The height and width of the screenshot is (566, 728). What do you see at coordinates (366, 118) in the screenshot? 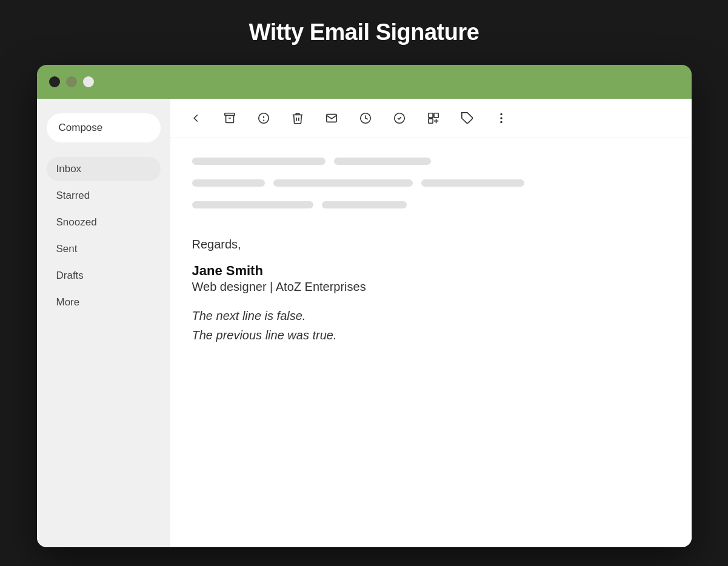
I see `clock-icon` at bounding box center [366, 118].